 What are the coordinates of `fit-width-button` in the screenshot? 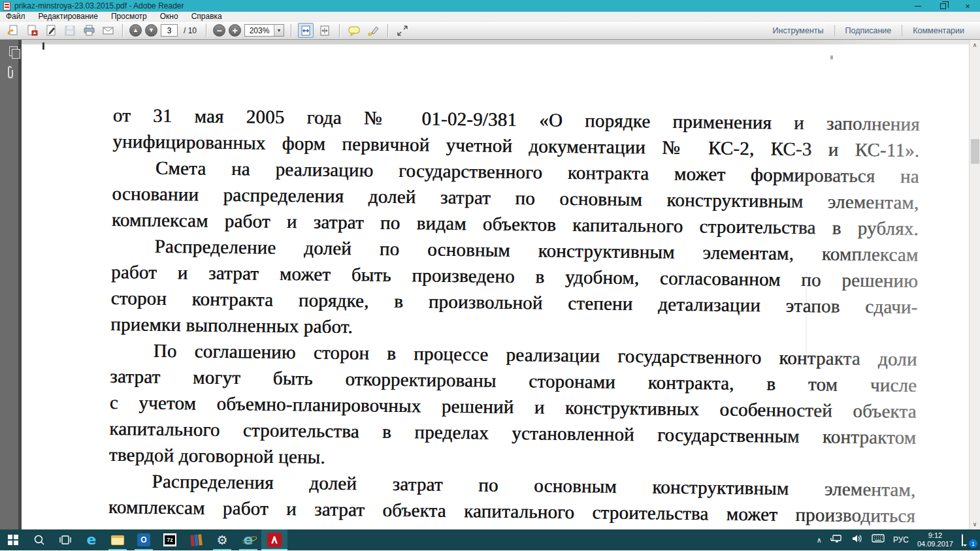 It's located at (306, 30).